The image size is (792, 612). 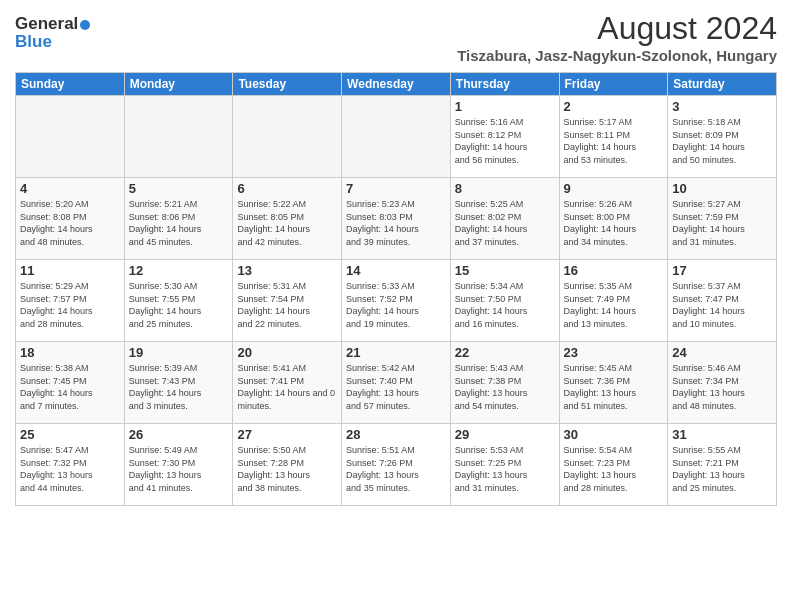 I want to click on day-number: 21, so click(x=396, y=352).